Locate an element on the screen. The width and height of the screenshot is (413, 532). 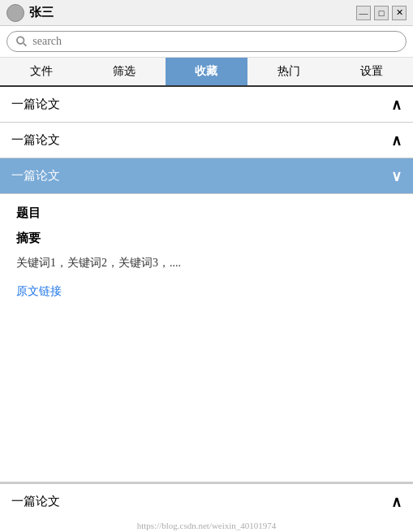
nav-tabs: 文件 筛选 收藏 热门 设置 is located at coordinates (206, 72).